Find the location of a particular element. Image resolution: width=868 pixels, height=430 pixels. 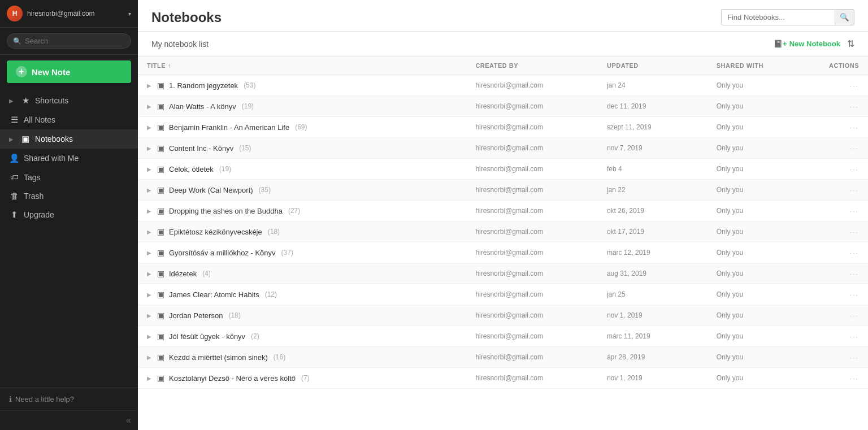

upgrade-icon: ⬆ is located at coordinates (14, 215).